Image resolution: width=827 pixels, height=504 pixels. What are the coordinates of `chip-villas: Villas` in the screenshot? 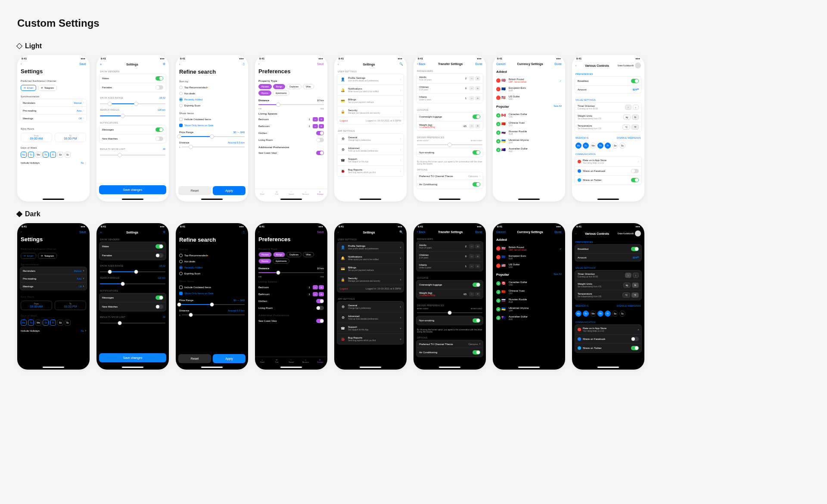 It's located at (308, 255).